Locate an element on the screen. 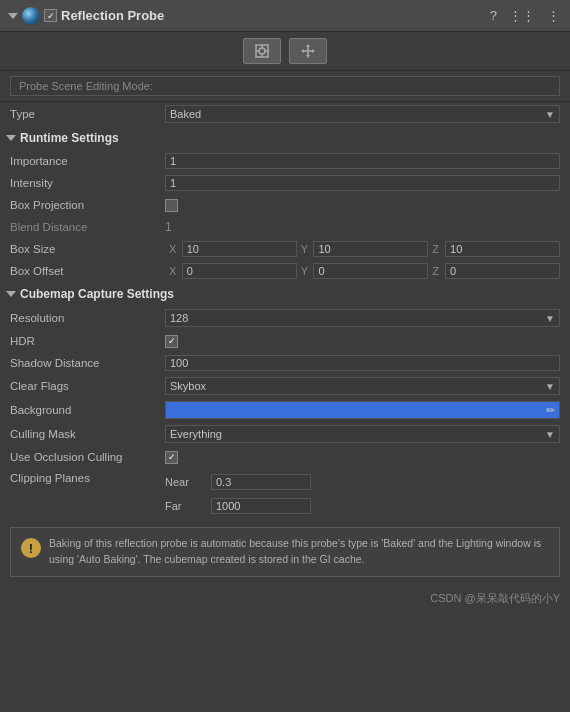  scene-edit-btn2 is located at coordinates (308, 51).